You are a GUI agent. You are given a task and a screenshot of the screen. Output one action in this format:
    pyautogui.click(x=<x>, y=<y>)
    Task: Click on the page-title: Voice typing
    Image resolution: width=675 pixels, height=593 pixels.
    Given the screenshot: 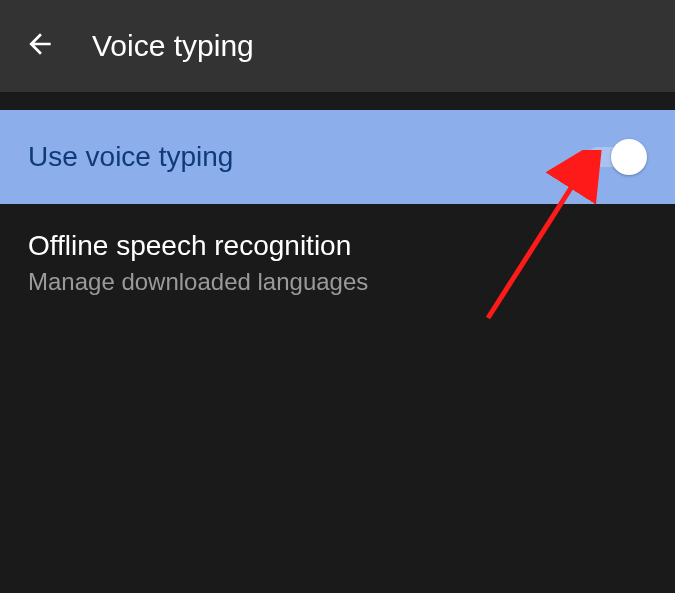 What is the action you would take?
    pyautogui.click(x=173, y=46)
    